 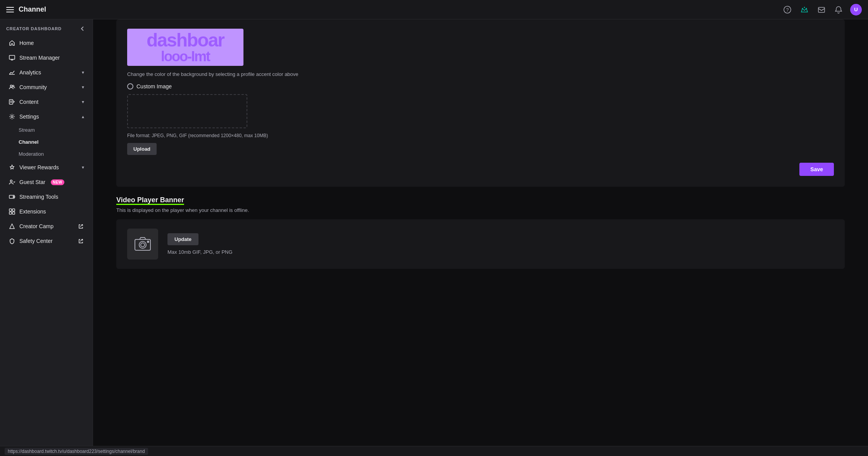 What do you see at coordinates (12, 117) in the screenshot?
I see `settings-icon` at bounding box center [12, 117].